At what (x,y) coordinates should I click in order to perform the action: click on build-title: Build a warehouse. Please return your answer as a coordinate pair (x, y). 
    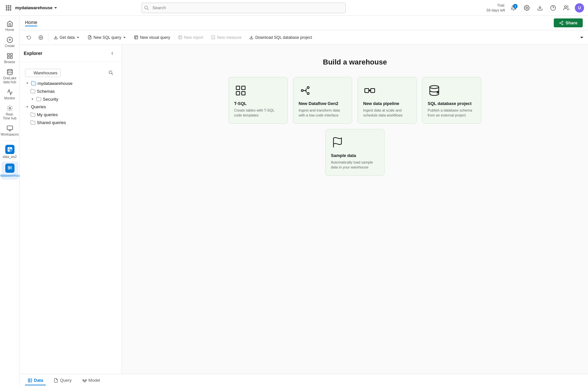
    Looking at the image, I should click on (355, 62).